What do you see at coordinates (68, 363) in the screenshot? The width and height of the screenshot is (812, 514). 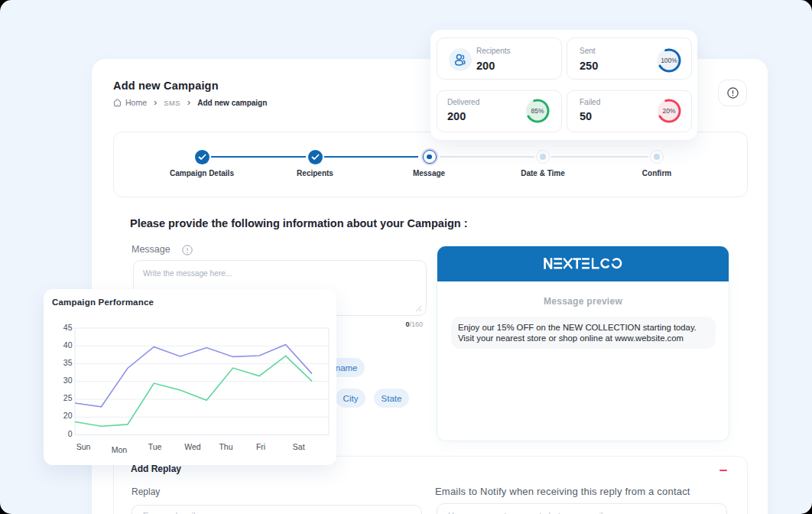 I see `svg-text: 35` at bounding box center [68, 363].